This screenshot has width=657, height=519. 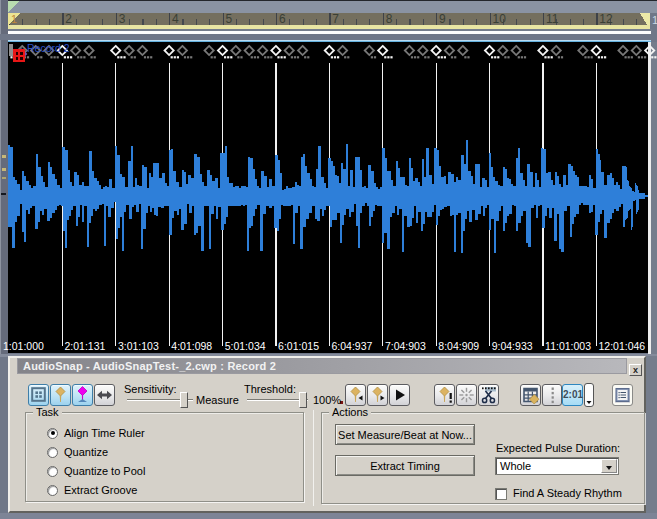 What do you see at coordinates (24, 346) in the screenshot?
I see `svg-text: 1:01:000` at bounding box center [24, 346].